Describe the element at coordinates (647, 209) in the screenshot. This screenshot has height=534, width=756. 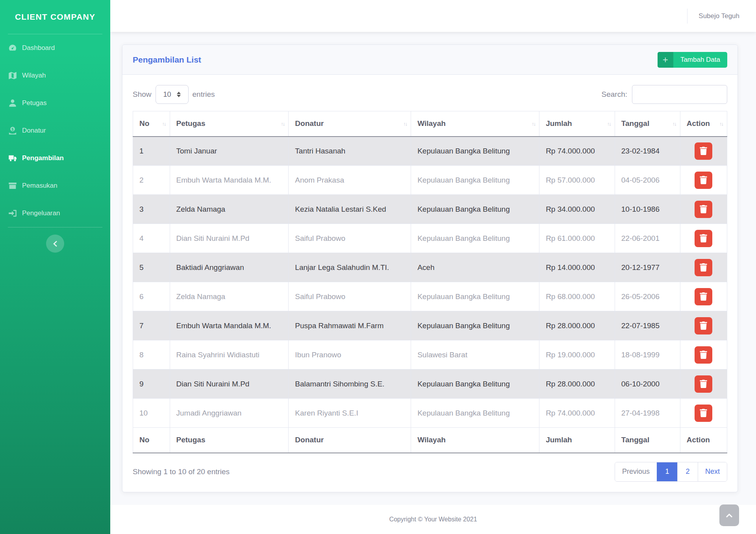
I see `cell-tanggal: 10-10-1986` at that location.